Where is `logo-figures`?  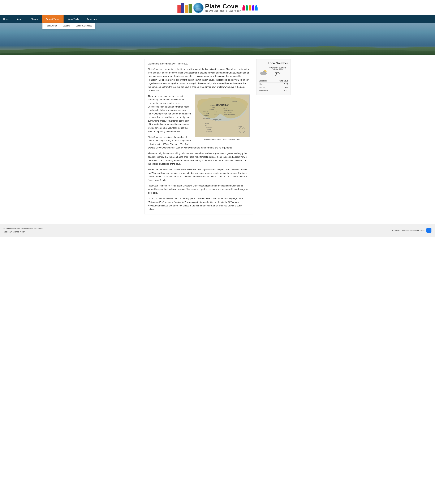
logo-figures is located at coordinates (250, 8).